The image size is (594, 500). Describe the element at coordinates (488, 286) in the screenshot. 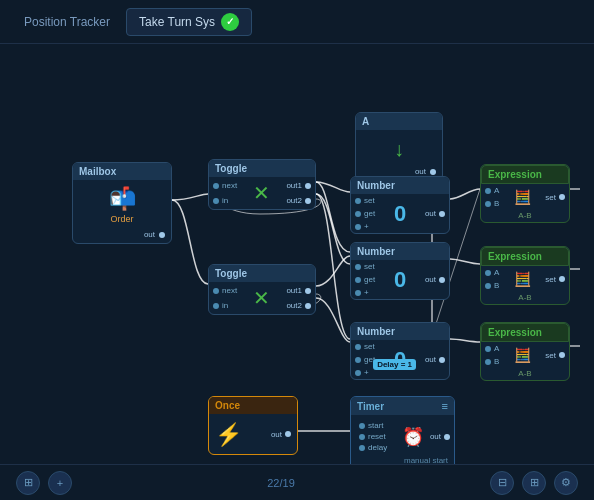

I see `expr2-b-port` at that location.